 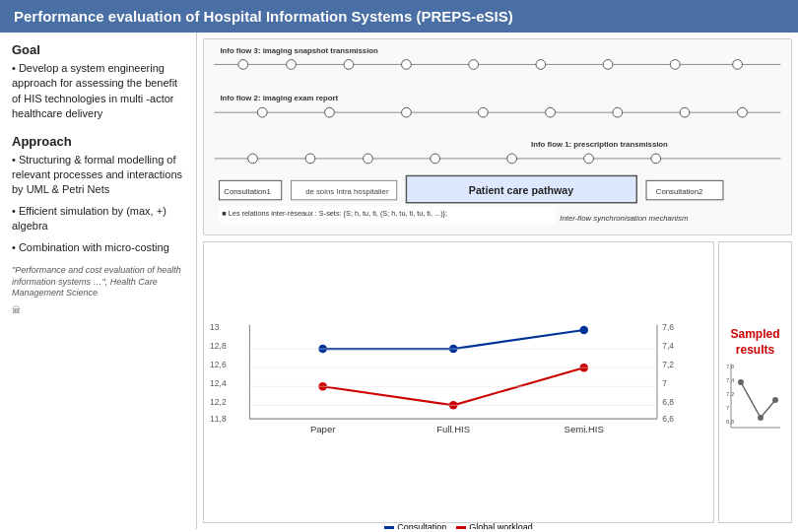 What do you see at coordinates (500, 526) in the screenshot?
I see `legend-workload-label: Global workload` at bounding box center [500, 526].